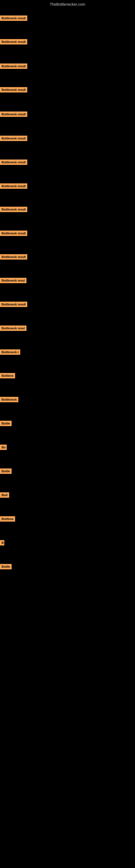  I want to click on bottleneck-badge-4: Bottleneck result, so click(13, 90).